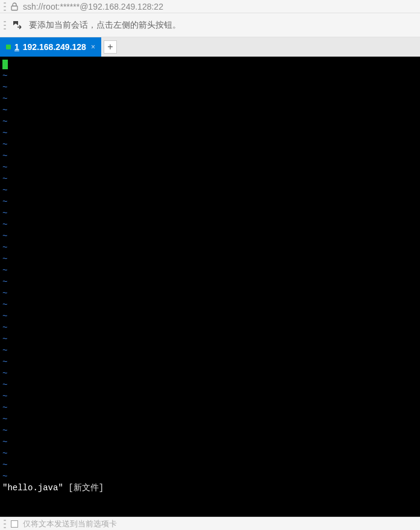  Describe the element at coordinates (14, 7) in the screenshot. I see `lock-icon` at that location.